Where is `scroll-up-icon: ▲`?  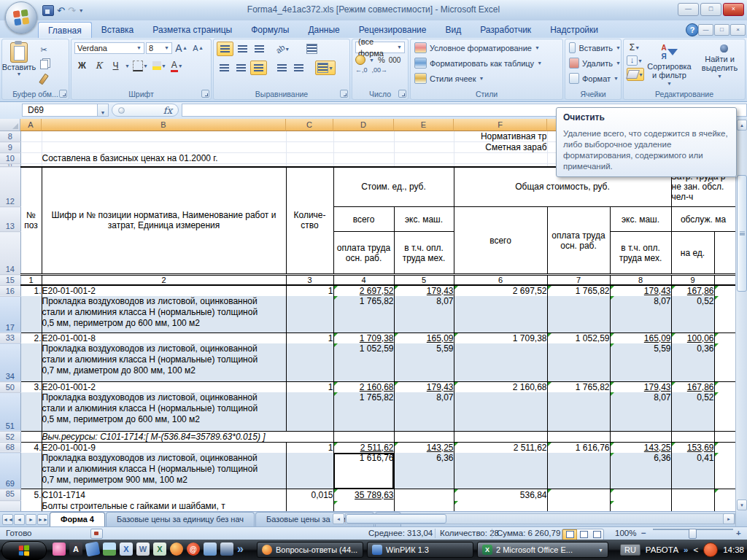
scroll-up-icon: ▲ is located at coordinates (742, 125).